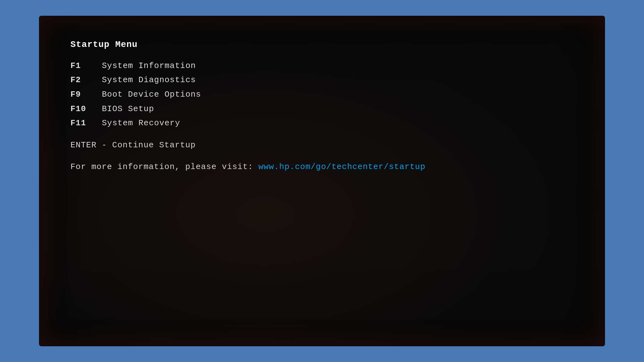  What do you see at coordinates (149, 66) in the screenshot?
I see `label-system-information: System Information` at bounding box center [149, 66].